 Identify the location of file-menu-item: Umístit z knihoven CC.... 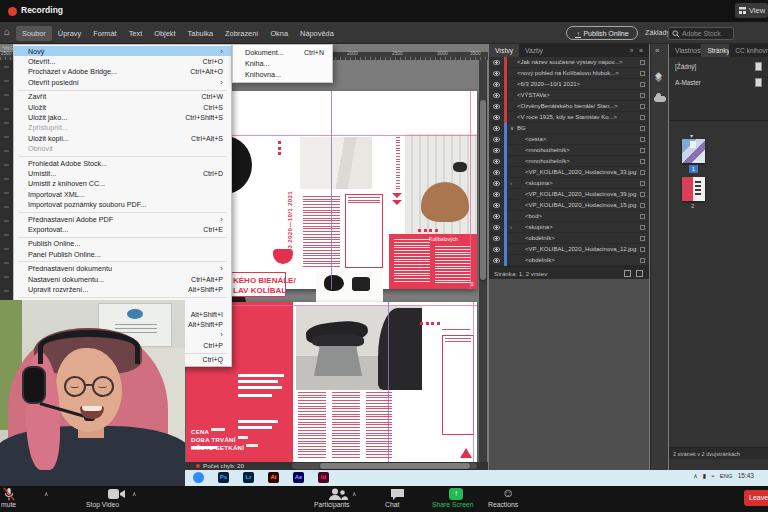
(122, 184).